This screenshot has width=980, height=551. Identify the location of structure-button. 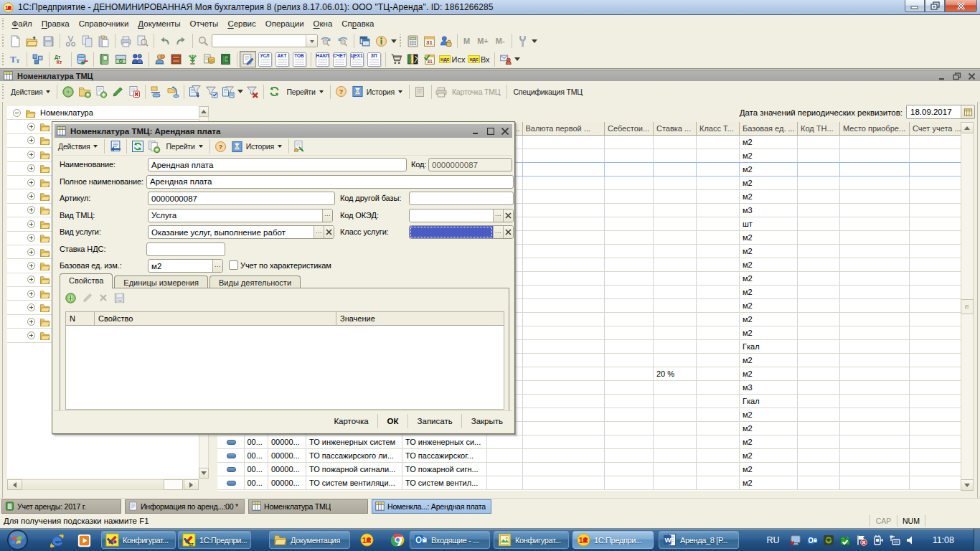
(300, 146).